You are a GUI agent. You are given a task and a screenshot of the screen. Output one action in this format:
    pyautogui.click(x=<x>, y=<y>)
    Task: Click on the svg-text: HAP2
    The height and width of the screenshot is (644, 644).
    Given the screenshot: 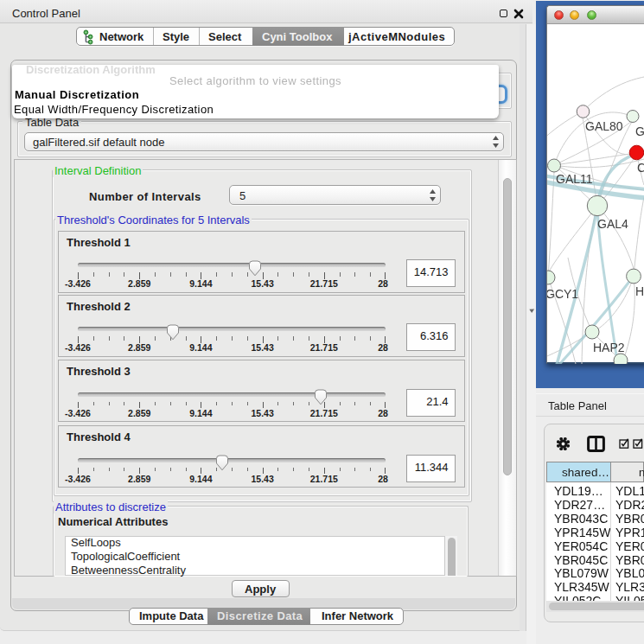 What is the action you would take?
    pyautogui.click(x=609, y=348)
    